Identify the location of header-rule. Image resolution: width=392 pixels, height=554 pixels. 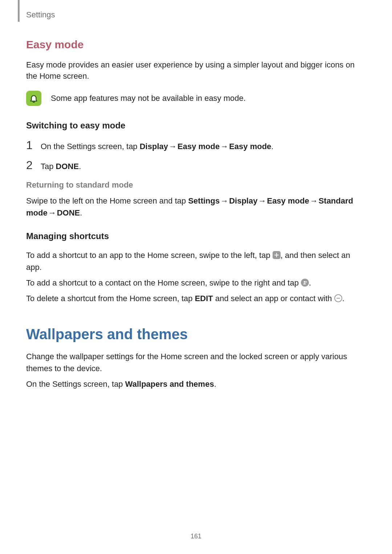
(19, 11).